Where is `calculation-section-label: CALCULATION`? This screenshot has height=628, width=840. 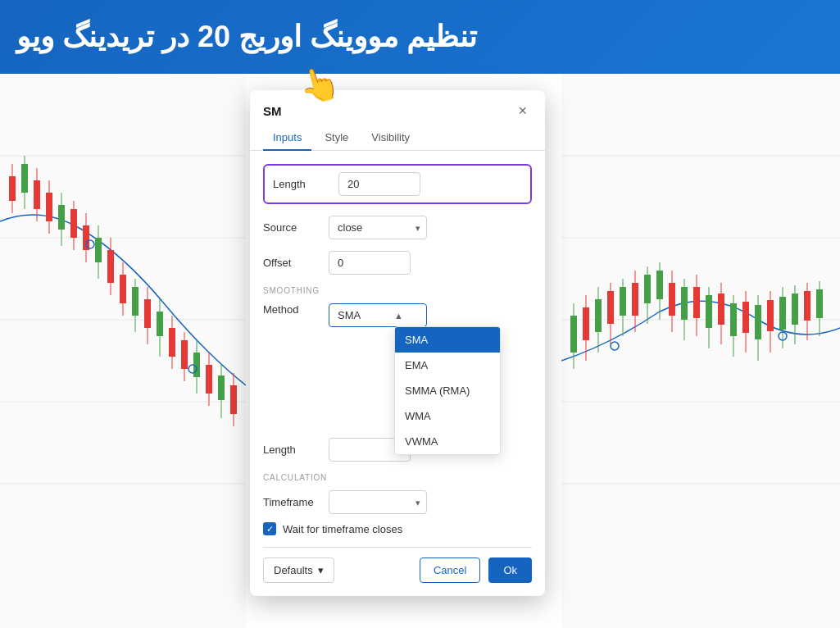 calculation-section-label: CALCULATION is located at coordinates (397, 477).